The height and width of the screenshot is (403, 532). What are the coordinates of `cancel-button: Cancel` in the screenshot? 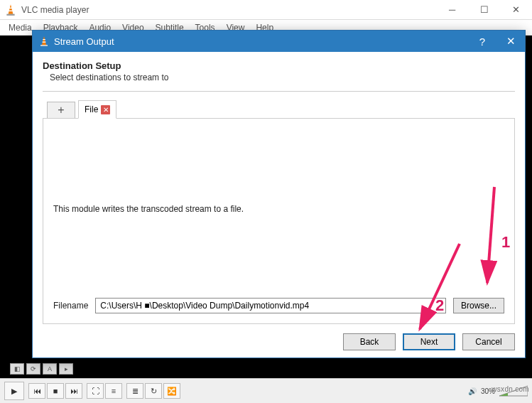 It's located at (489, 342).